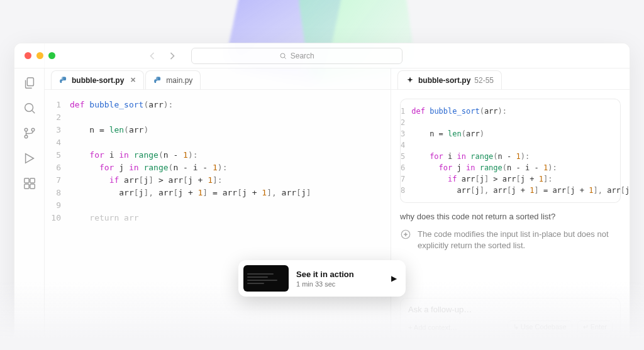  Describe the element at coordinates (97, 80) in the screenshot. I see `tab-bubble-sort: bubble-sort.py ✕` at that location.